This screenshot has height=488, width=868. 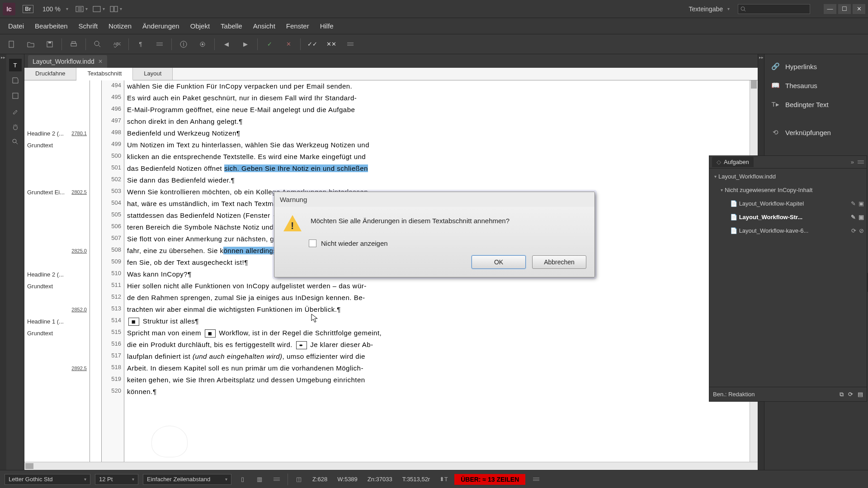 I want to click on text-line: schon direkt in den Anhang gelegt.¶, so click(x=439, y=122).